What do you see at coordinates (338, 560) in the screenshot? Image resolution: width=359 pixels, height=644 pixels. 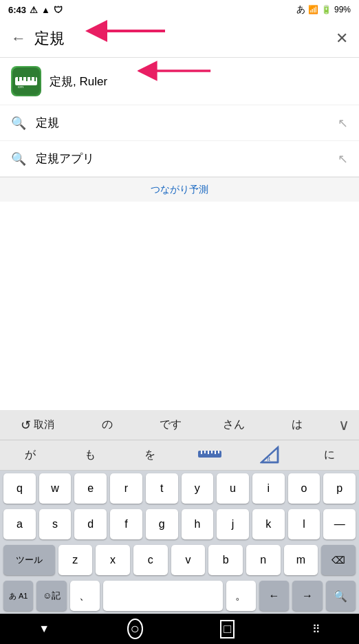 I see `key-backspace: ⌫` at bounding box center [338, 560].